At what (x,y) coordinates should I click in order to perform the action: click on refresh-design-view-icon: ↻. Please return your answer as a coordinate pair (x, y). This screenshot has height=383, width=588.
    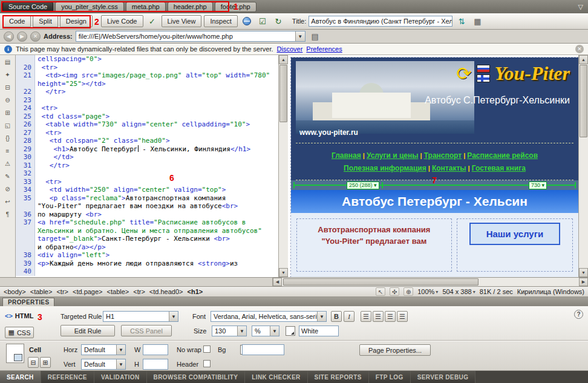
    Looking at the image, I should click on (278, 21).